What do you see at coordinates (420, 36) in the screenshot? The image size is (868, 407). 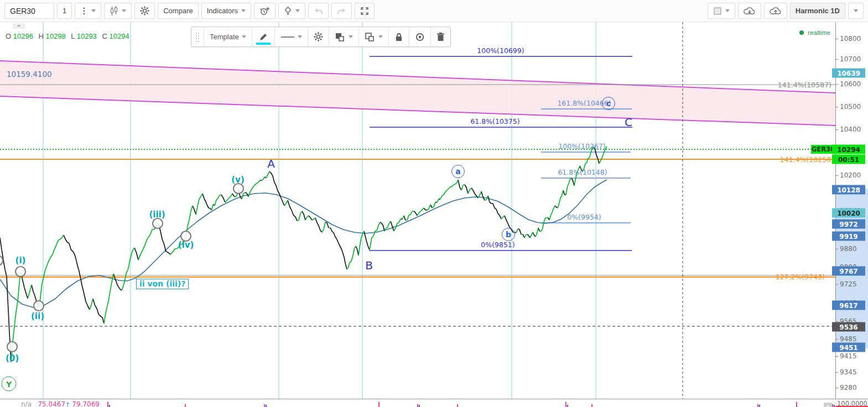 I see `hide-drawing-button` at bounding box center [420, 36].